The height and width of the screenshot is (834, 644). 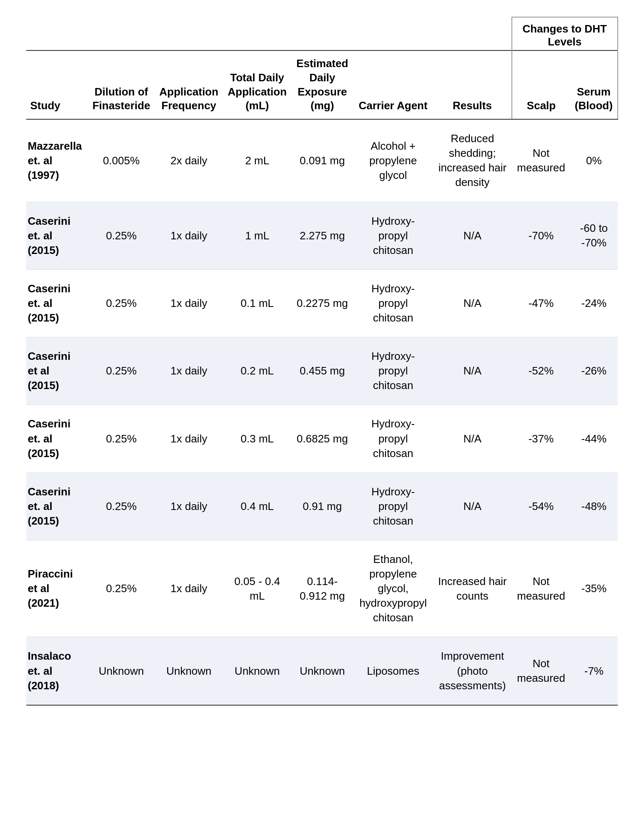 What do you see at coordinates (57, 85) in the screenshot?
I see `col-study: Study` at bounding box center [57, 85].